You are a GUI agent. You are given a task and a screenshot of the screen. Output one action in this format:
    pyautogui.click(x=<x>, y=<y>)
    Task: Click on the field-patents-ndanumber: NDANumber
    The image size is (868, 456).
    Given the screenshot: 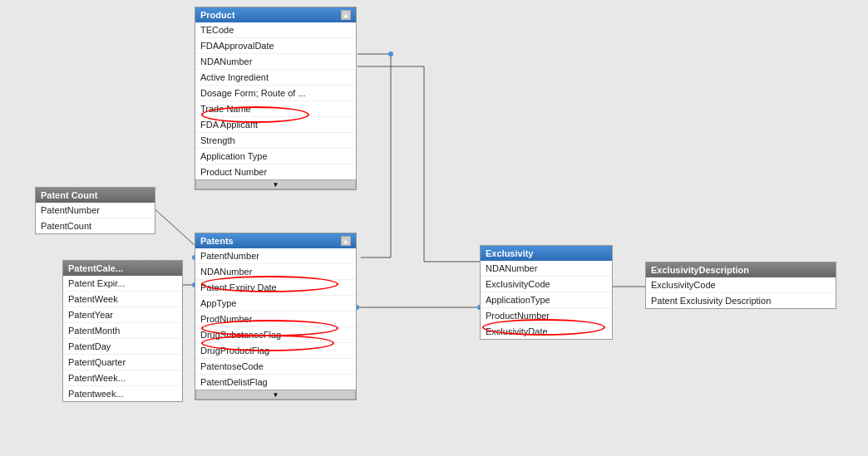 What is the action you would take?
    pyautogui.click(x=276, y=272)
    